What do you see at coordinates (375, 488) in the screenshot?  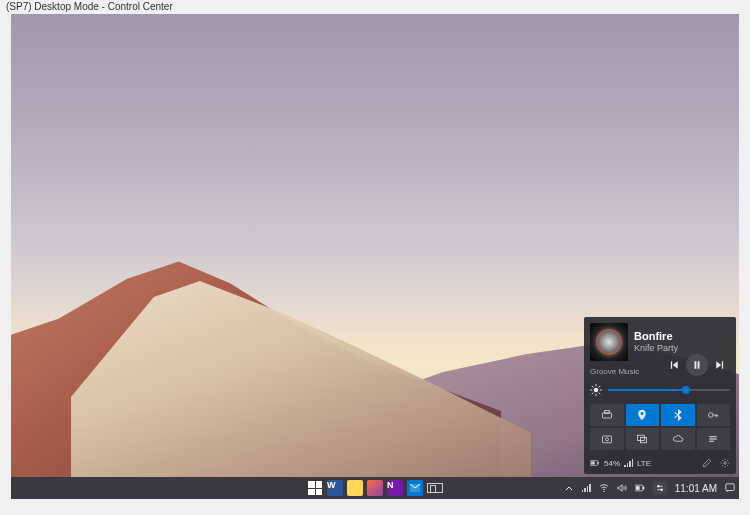 I see `taskbar: W N 11:01 AM` at bounding box center [375, 488].